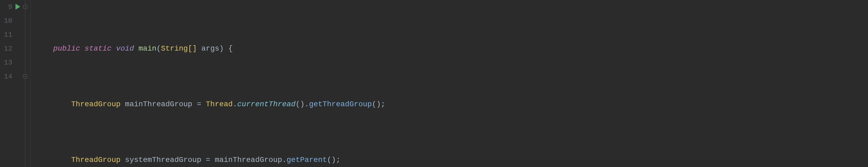 The image size is (868, 167). What do you see at coordinates (6, 7) in the screenshot?
I see `line-number: 9` at bounding box center [6, 7].